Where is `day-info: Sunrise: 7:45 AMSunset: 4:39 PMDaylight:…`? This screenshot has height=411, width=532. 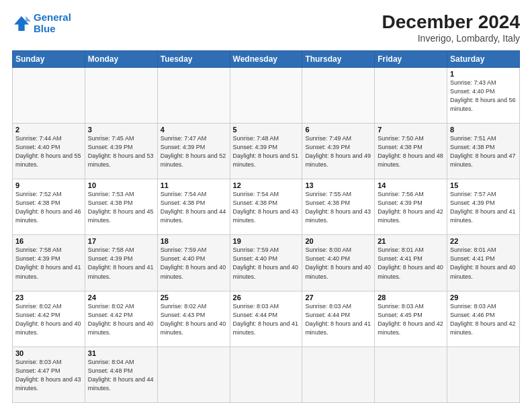 day-info: Sunrise: 7:45 AMSunset: 4:39 PMDaylight:… is located at coordinates (121, 152).